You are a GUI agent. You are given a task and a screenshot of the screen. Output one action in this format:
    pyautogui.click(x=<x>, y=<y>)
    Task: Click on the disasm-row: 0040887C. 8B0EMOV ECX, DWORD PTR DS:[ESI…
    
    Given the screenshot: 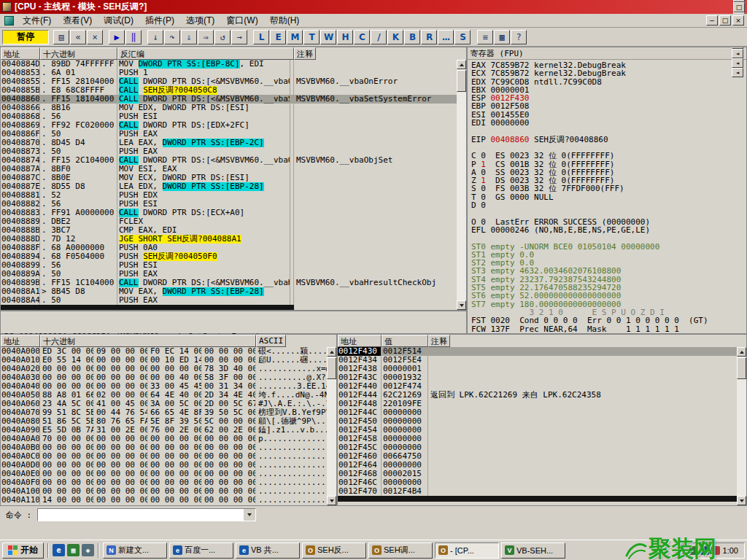 What is the action you would take?
    pyautogui.click(x=229, y=178)
    